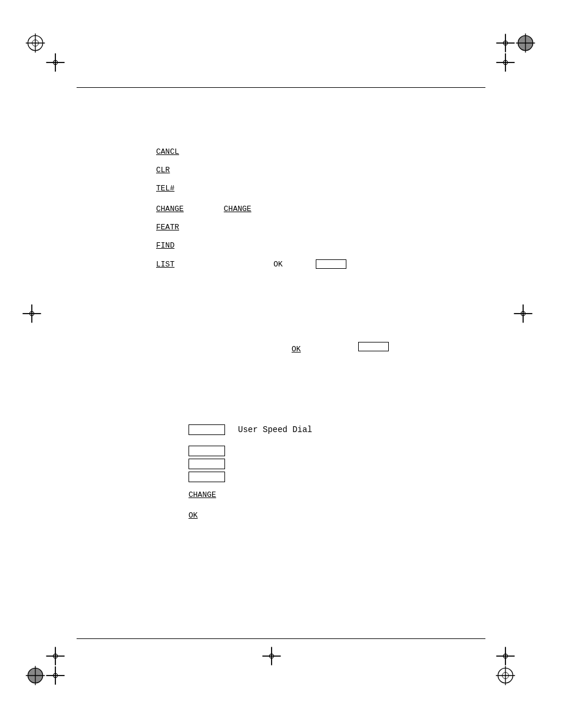 Image resolution: width=562 pixels, height=728 pixels. I want to click on tel-section: TEL#, so click(324, 189).